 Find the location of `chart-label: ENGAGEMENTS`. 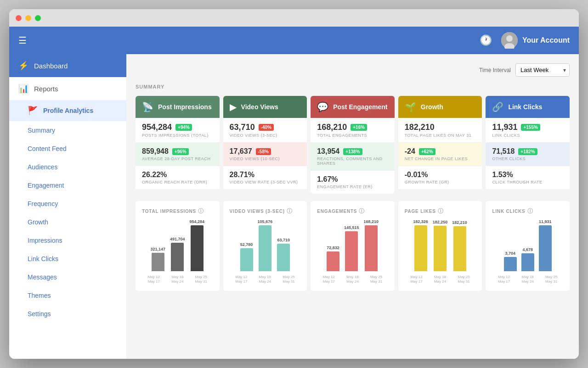

chart-label: ENGAGEMENTS is located at coordinates (337, 211).